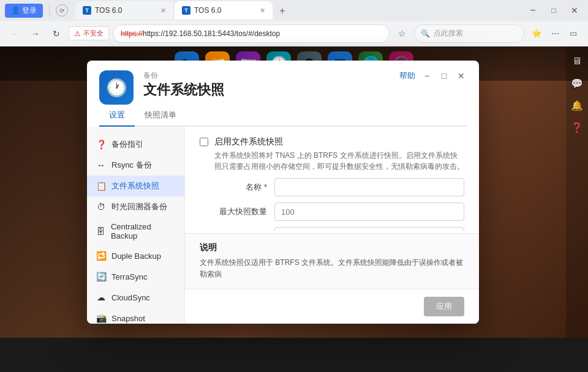  What do you see at coordinates (108, 10) in the screenshot?
I see `tab-label-0: TOS 6.0` at bounding box center [108, 10].